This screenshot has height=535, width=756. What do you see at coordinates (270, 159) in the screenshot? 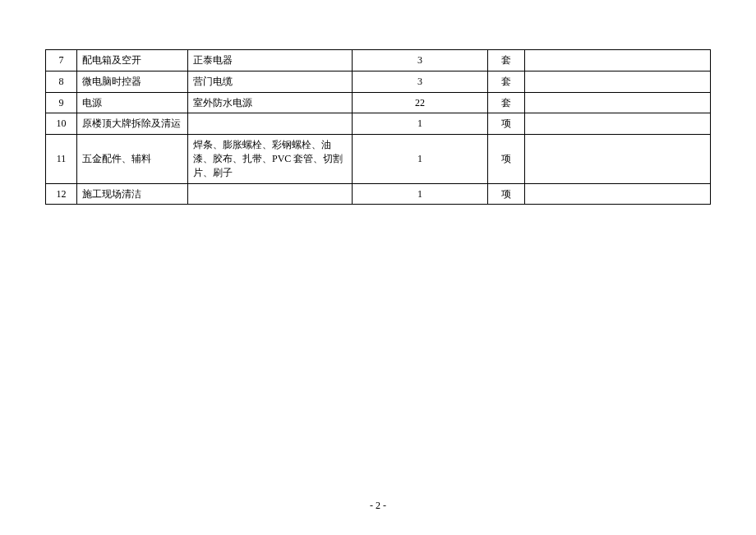
I see `cell-desc: 焊条、膨胀螺栓、彩钢螺栓、油漆、胶布、扎带、PVC 套管、切割片、刷子` at bounding box center [270, 159].